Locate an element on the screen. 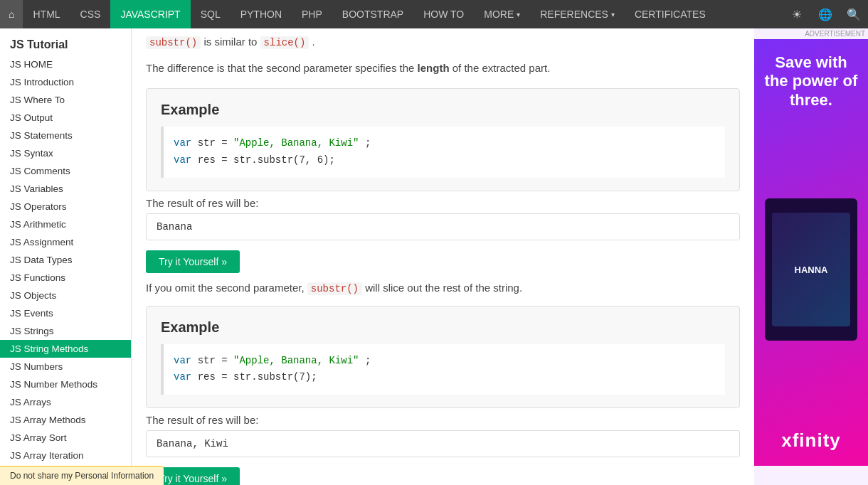 The height and width of the screenshot is (485, 868). nav-certificates: CERTIFICATES is located at coordinates (670, 14).